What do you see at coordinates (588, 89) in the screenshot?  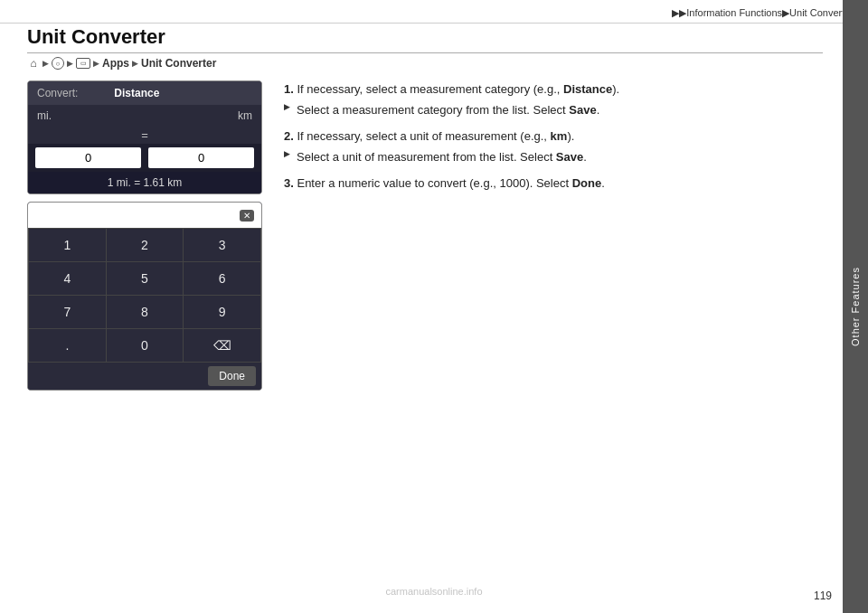 I see `step-1-bold: Distance` at bounding box center [588, 89].